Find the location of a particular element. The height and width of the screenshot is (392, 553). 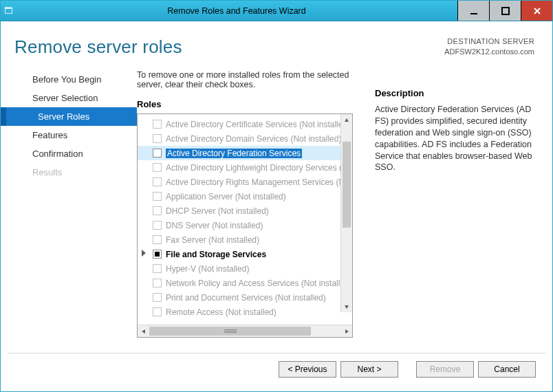

role-item: Active Directory Domain Services (Not in… is located at coordinates (245, 139).